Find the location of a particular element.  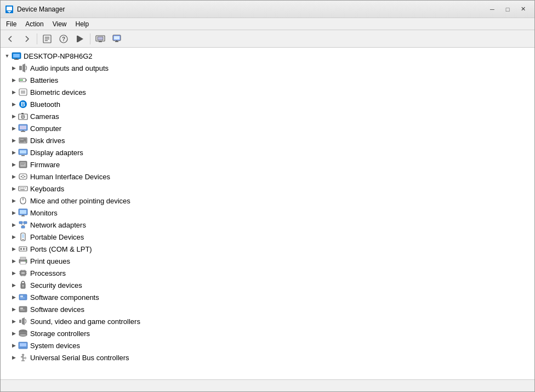

tree-item-audio: Audio inputs and outputs is located at coordinates (268, 68).